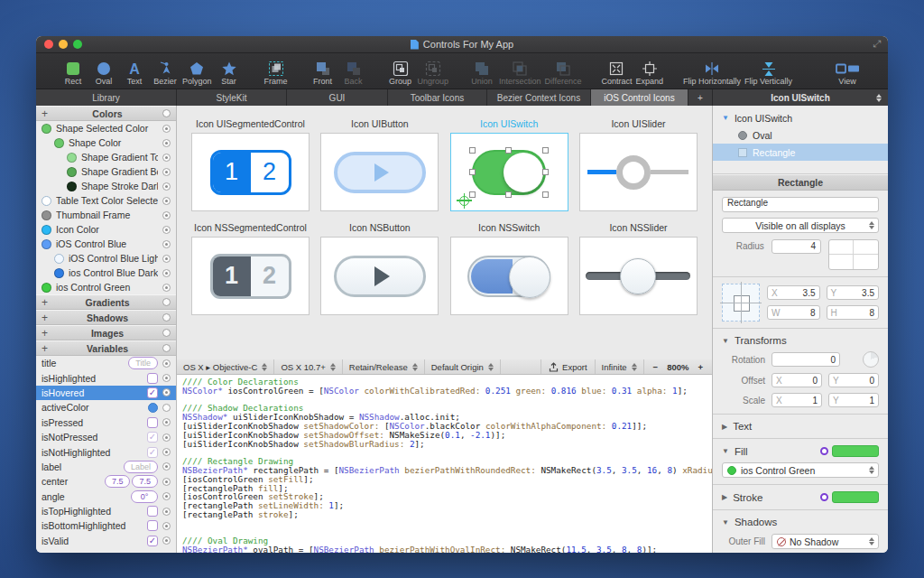 This screenshot has height=578, width=924. Describe the element at coordinates (806, 359) in the screenshot. I see `rotation-field: 0` at that location.